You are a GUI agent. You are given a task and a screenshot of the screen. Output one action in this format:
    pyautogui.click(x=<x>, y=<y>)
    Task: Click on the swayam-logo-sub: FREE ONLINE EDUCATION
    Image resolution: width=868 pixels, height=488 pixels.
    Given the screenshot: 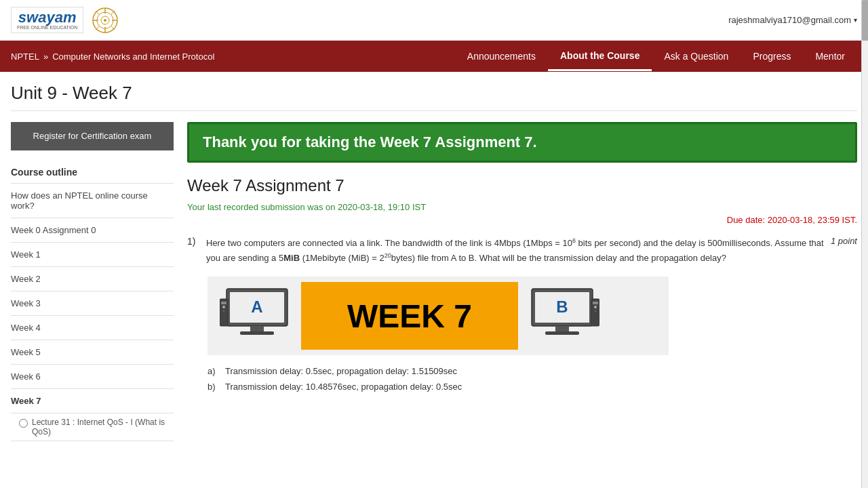 What is the action you would take?
    pyautogui.click(x=47, y=27)
    